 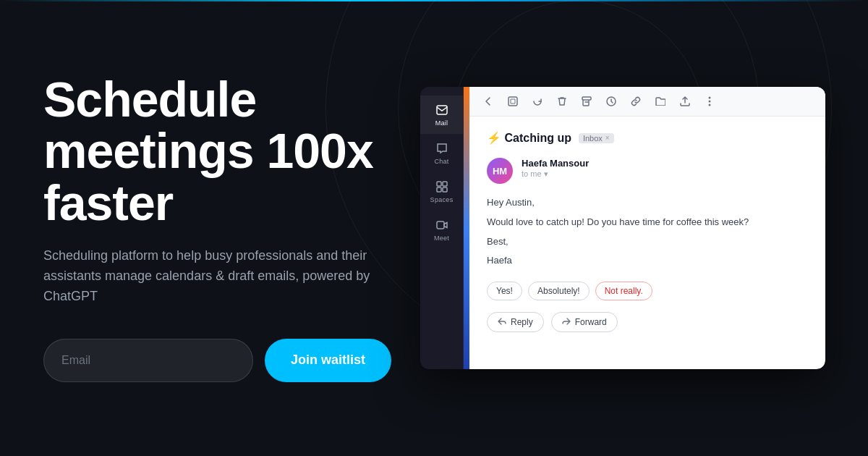 I want to click on email-subject: ⚡ Catching up, so click(x=529, y=138).